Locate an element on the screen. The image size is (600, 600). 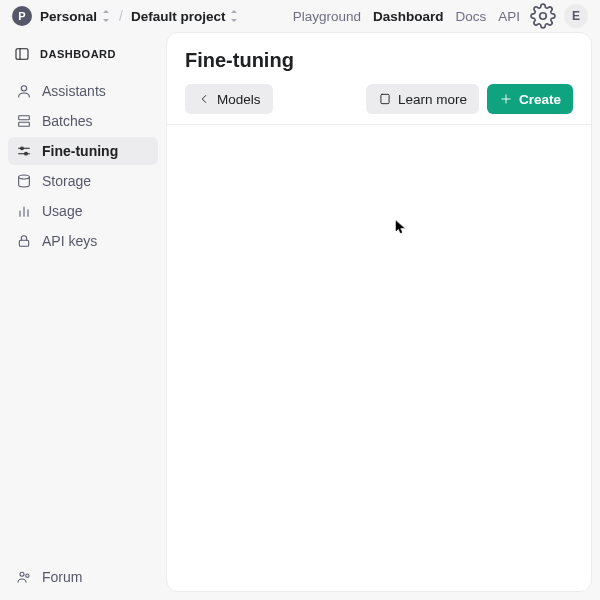
workspace-name: Personal is located at coordinates (68, 16).